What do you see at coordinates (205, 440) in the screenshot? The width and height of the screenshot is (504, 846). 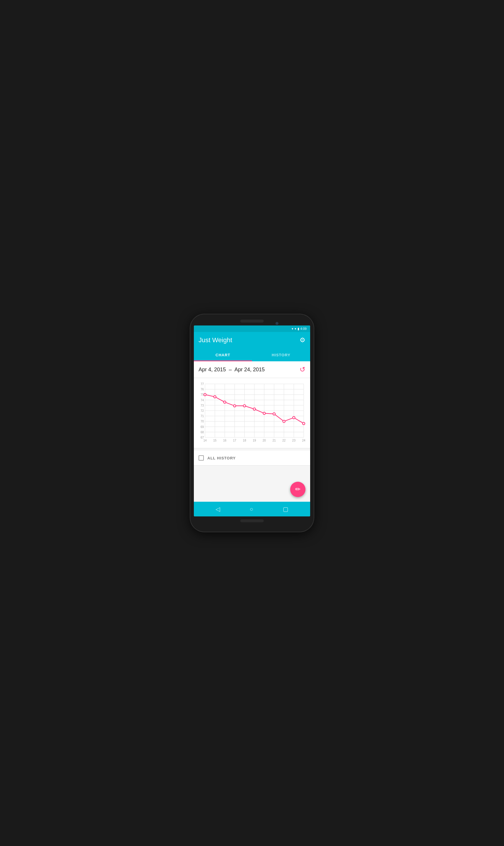 I see `svg-text: 14` at bounding box center [205, 440].